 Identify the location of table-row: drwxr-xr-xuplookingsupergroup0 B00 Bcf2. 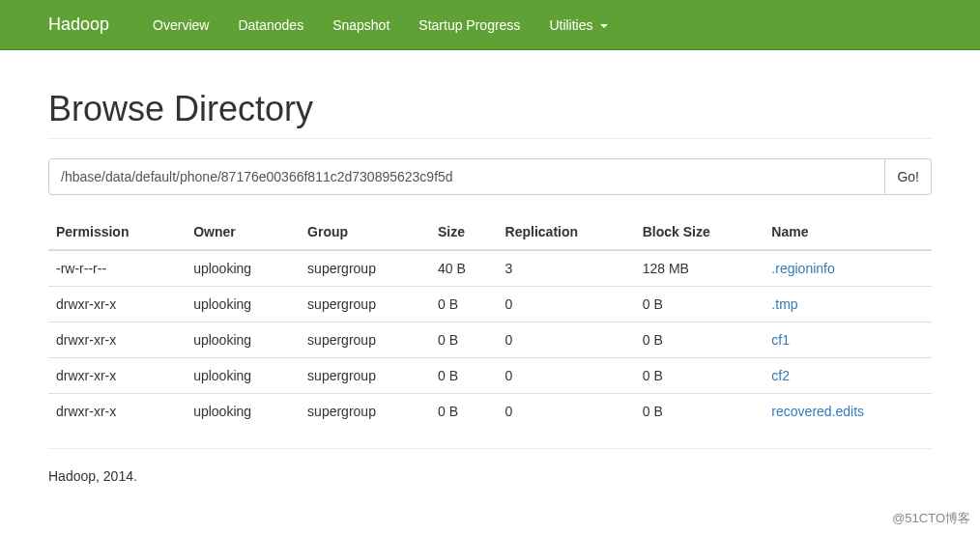
(490, 377).